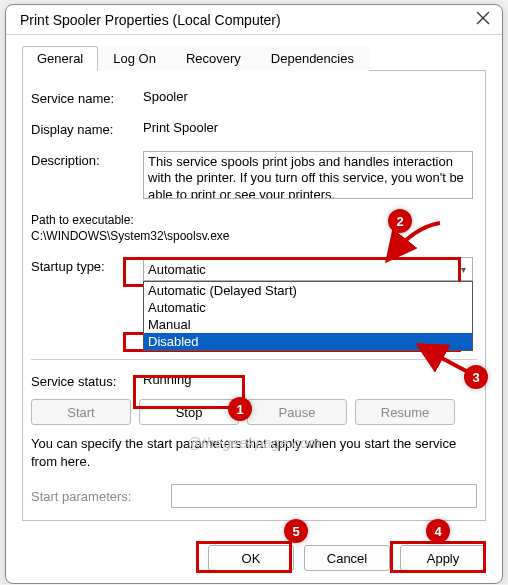  What do you see at coordinates (177, 270) in the screenshot?
I see `startup-type-selected: Automatic` at bounding box center [177, 270].